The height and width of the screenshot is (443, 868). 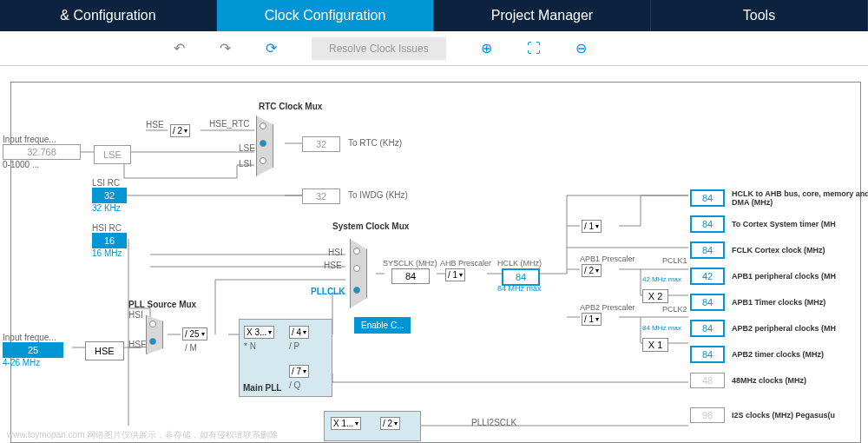 I want to click on lsi-value: 32, so click(x=109, y=195).